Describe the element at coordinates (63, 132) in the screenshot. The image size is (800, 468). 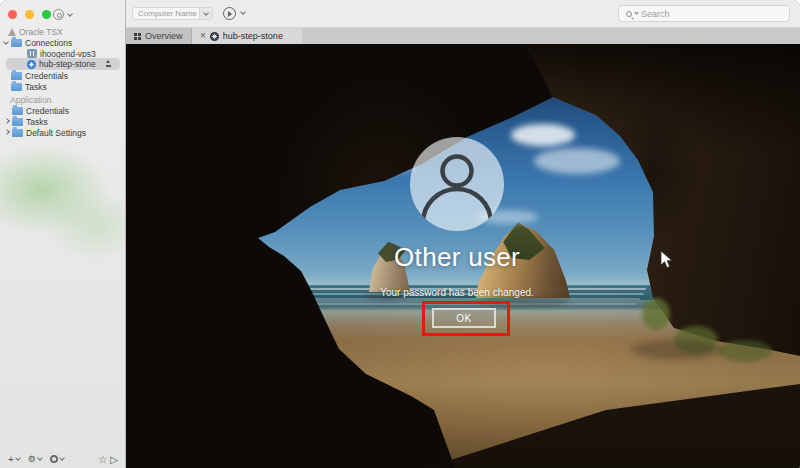
I see `sidebar-item-default-settings: Default Settings` at that location.